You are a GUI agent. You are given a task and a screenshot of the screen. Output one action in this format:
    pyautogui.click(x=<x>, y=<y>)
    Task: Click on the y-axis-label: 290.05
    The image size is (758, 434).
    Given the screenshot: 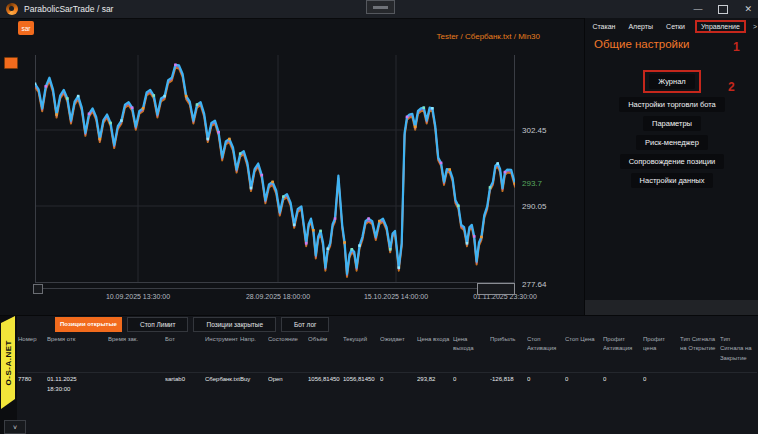 What is the action you would take?
    pyautogui.click(x=534, y=206)
    